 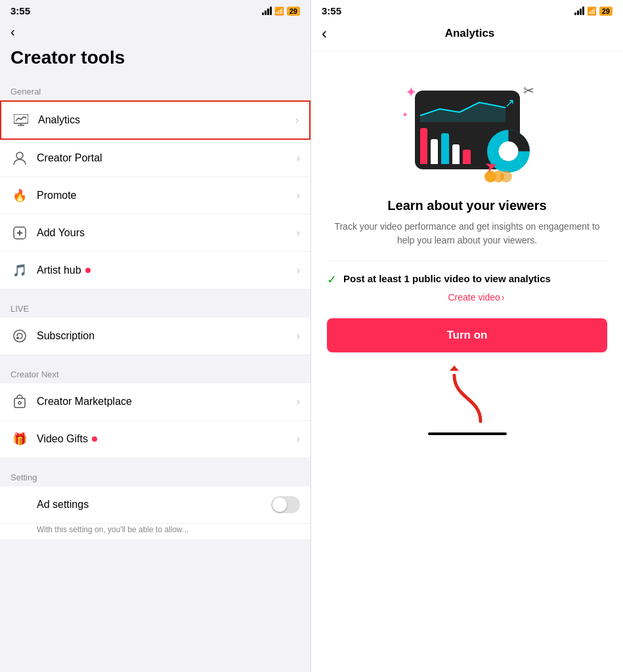 I want to click on artist-hub-new-dot, so click(x=88, y=270).